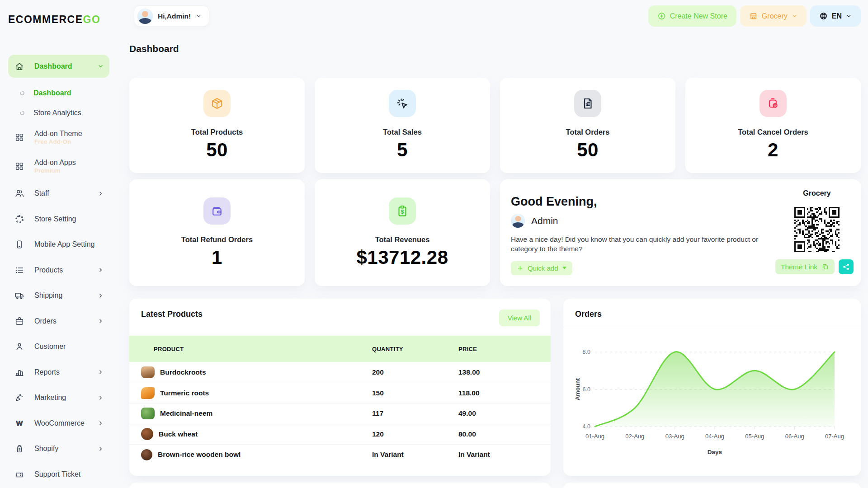 The image size is (868, 488). What do you see at coordinates (415, 372) in the screenshot?
I see `product-quantity: 200` at bounding box center [415, 372].